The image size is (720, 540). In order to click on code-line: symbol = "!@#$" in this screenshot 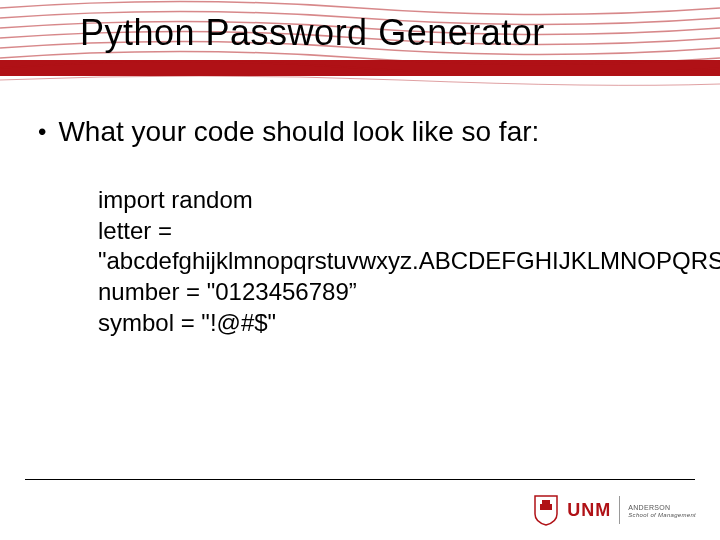, I will do `click(378, 324)`.